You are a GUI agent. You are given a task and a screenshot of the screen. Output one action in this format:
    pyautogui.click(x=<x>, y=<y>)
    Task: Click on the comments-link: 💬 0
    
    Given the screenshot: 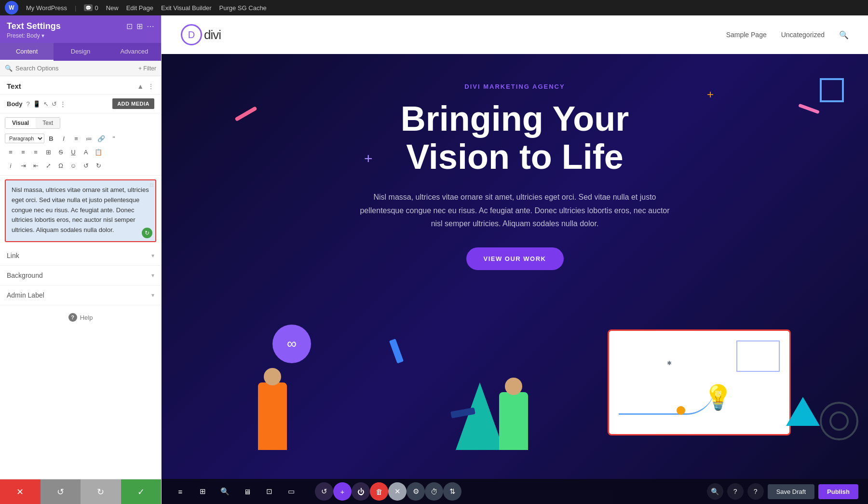 What is the action you would take?
    pyautogui.click(x=91, y=8)
    